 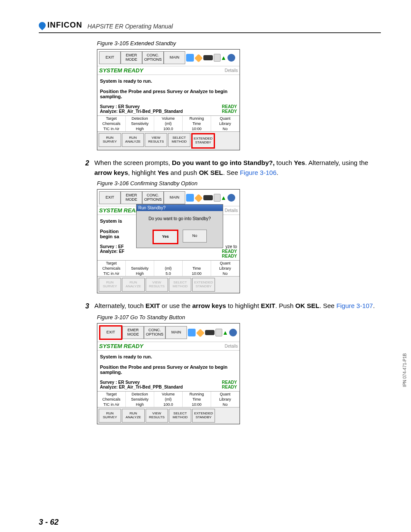 I want to click on step-2: 2 When the screen prompts, Do you want t…, so click(x=233, y=168).